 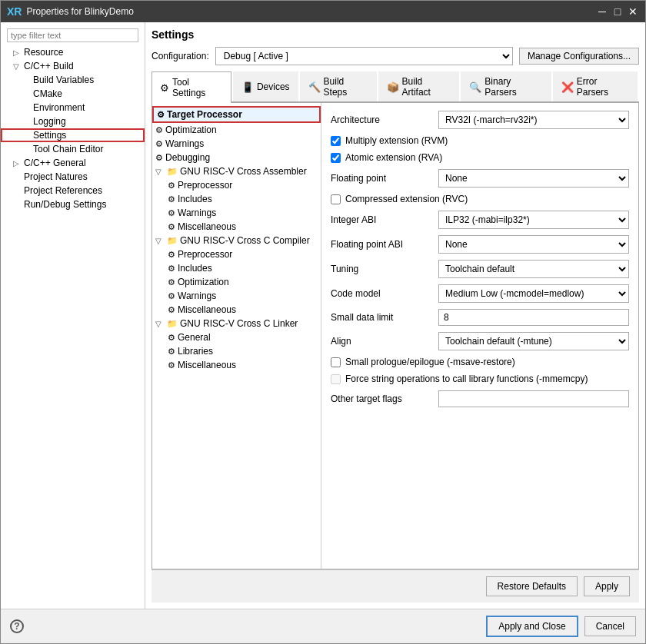 What do you see at coordinates (579, 56) in the screenshot?
I see `manage-configurations-button: Manage Configurations...` at bounding box center [579, 56].